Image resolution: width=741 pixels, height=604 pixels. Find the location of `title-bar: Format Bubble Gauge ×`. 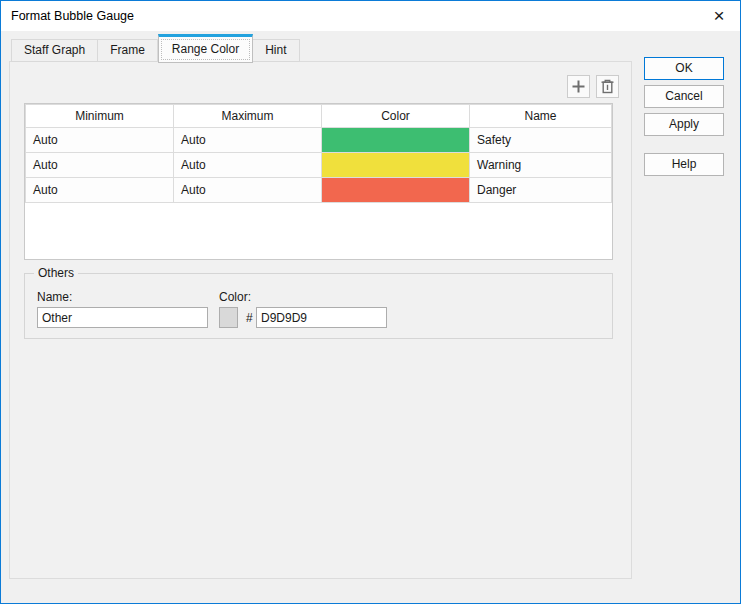

title-bar: Format Bubble Gauge × is located at coordinates (370, 16).